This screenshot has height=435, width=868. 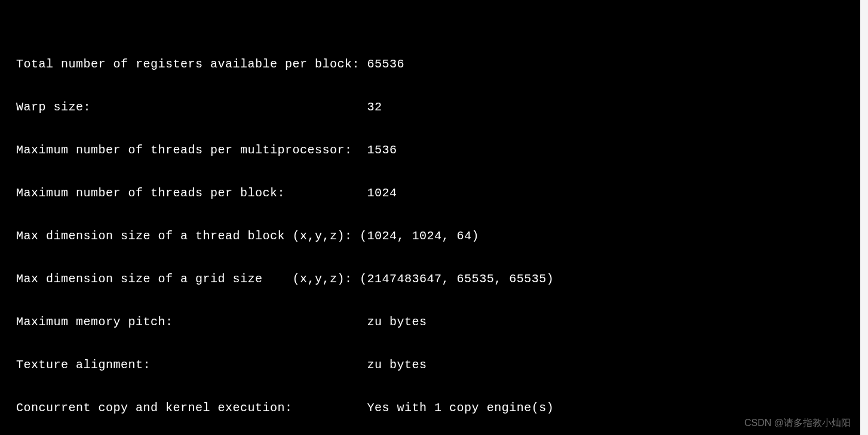 I want to click on output-line: Warp size: 32, so click(x=431, y=107).